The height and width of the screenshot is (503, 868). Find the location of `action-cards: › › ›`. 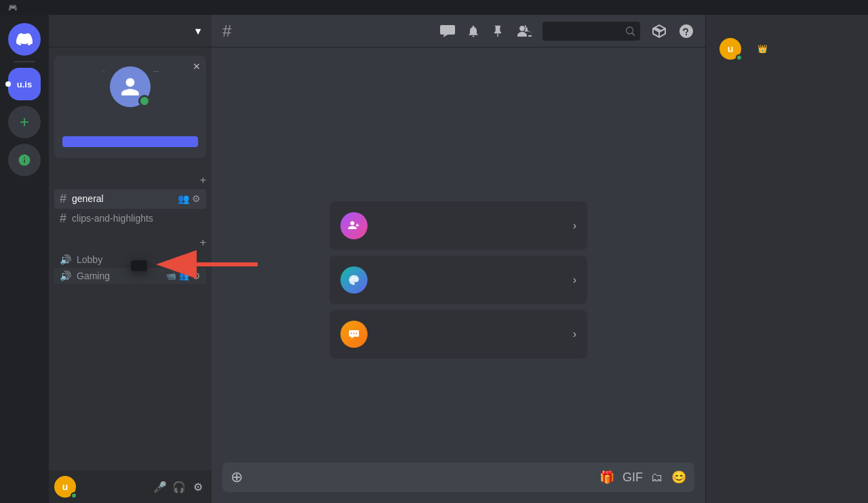

action-cards: › › › is located at coordinates (458, 280).